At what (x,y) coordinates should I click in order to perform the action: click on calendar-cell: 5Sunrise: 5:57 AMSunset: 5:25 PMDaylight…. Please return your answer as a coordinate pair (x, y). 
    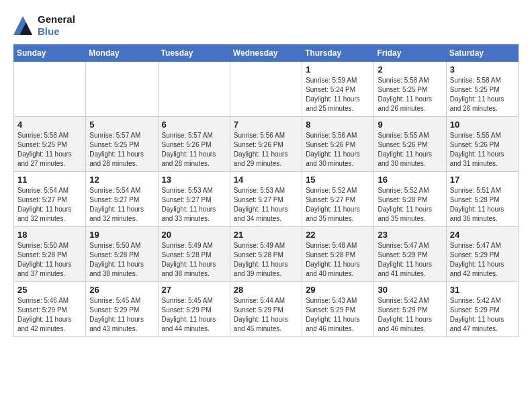
    Looking at the image, I should click on (122, 144).